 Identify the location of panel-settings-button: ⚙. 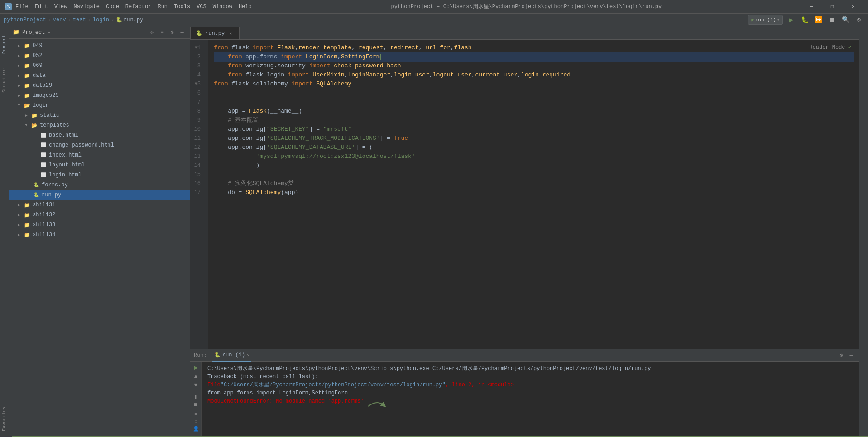
(841, 356).